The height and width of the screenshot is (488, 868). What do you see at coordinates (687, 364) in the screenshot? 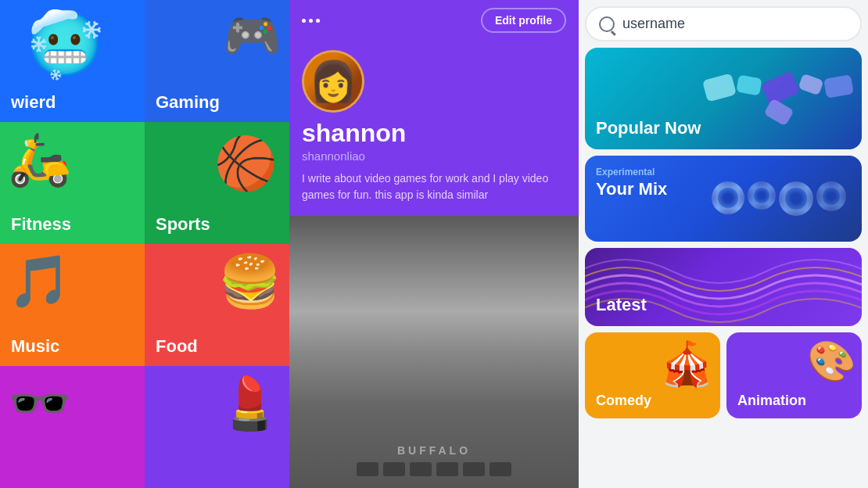
I see `comedy-icon: 🎪` at bounding box center [687, 364].